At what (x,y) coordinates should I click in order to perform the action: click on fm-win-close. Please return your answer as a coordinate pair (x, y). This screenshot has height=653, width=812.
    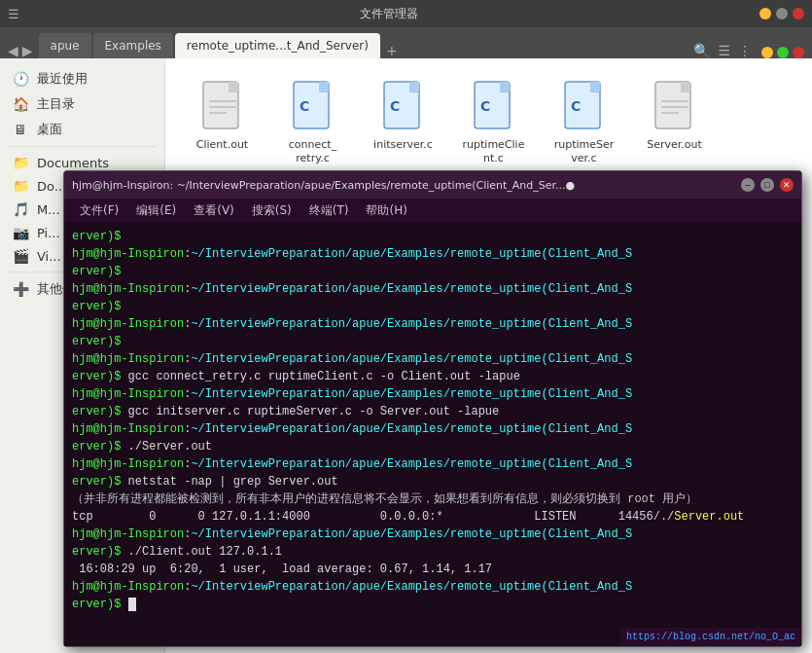
    Looking at the image, I should click on (798, 53).